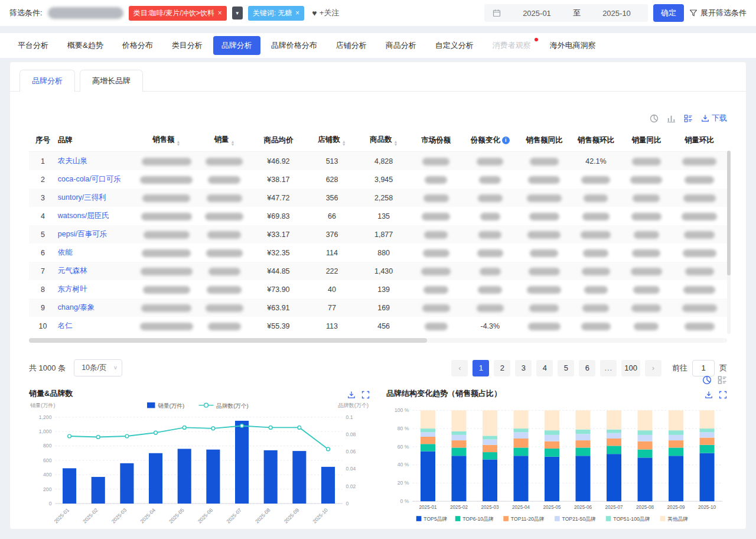  I want to click on column-header: 销售额▲▼, so click(167, 141).